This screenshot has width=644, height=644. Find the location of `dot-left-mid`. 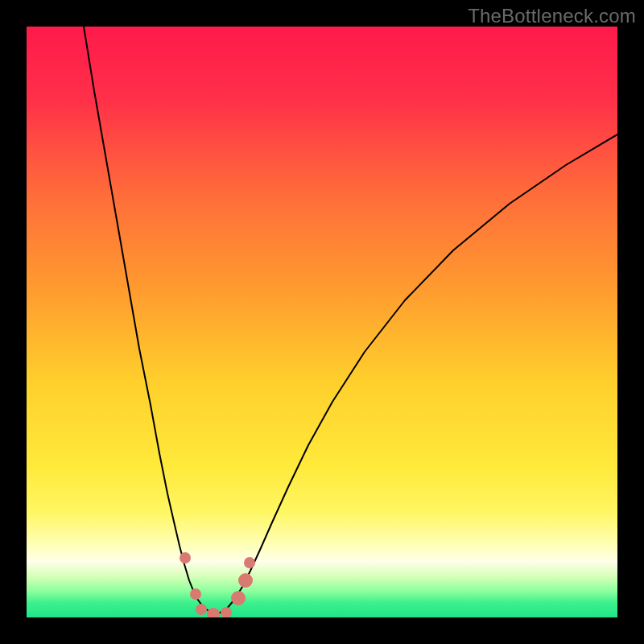

dot-left-mid is located at coordinates (196, 594).